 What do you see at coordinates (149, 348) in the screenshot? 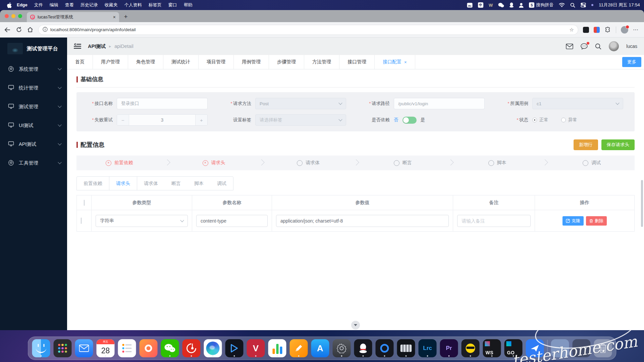
I see `dock-orange-app-icon` at bounding box center [149, 348].